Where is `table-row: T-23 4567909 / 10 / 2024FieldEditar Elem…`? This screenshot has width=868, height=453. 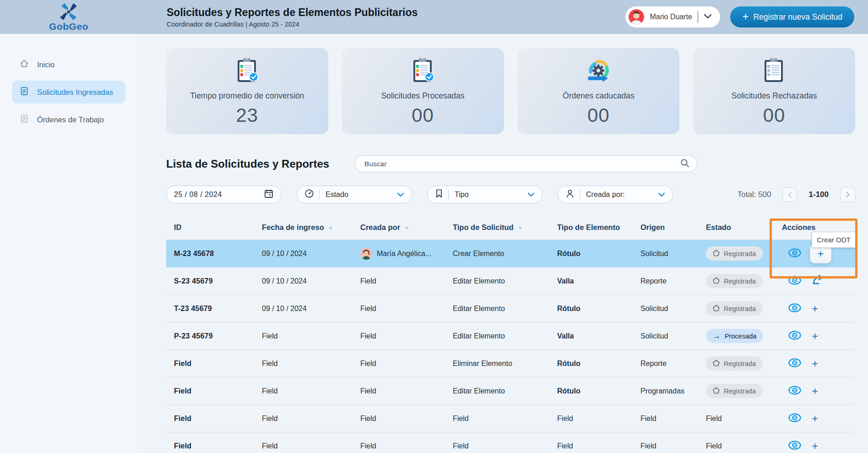
table-row: T-23 4567909 / 10 / 2024FieldEditar Elem… is located at coordinates (511, 309).